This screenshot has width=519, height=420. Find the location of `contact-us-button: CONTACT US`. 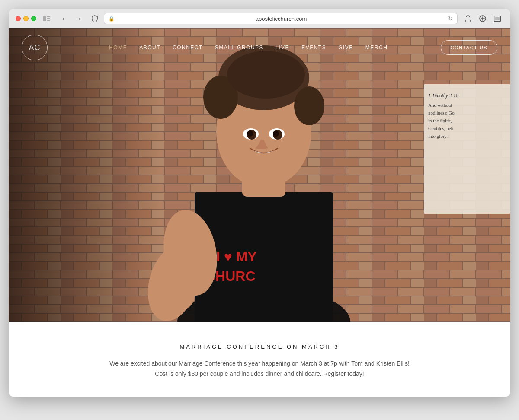

contact-us-button: CONTACT US is located at coordinates (469, 48).